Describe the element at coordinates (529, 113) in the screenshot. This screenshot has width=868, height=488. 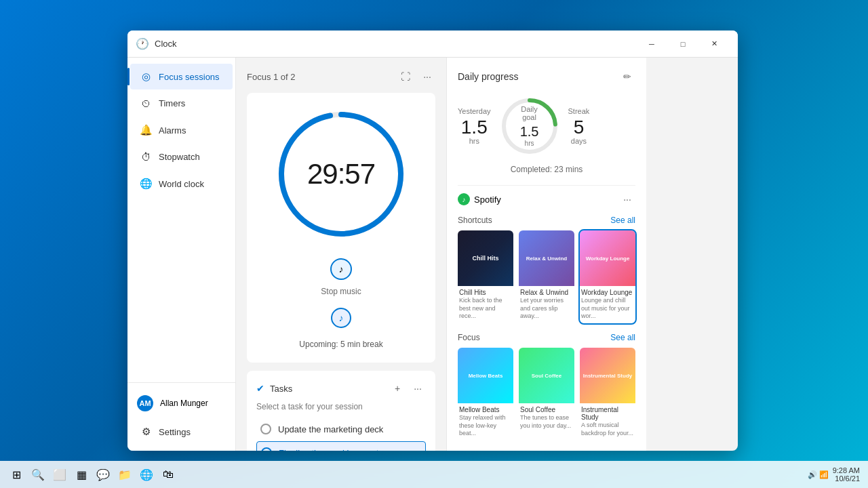
I see `goal-label: Daily goal` at that location.